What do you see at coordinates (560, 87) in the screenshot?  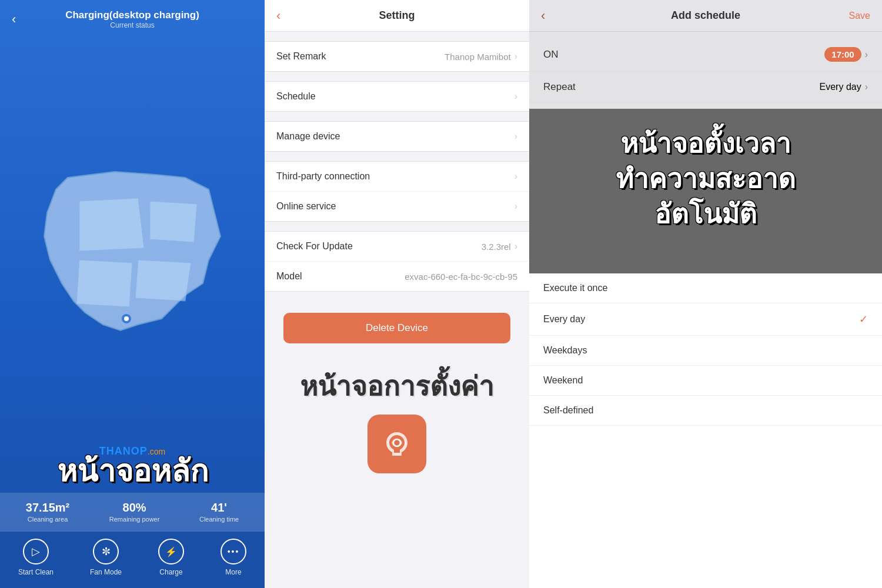 I see `schedule-repeat-label: Repeat` at bounding box center [560, 87].